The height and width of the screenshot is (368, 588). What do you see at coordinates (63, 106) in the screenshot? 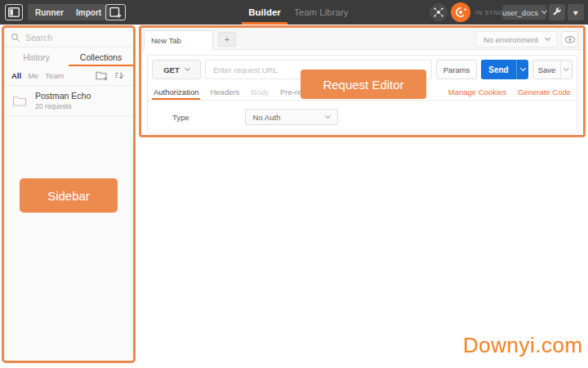
I see `collection-request-count: 20 requests` at bounding box center [63, 106].